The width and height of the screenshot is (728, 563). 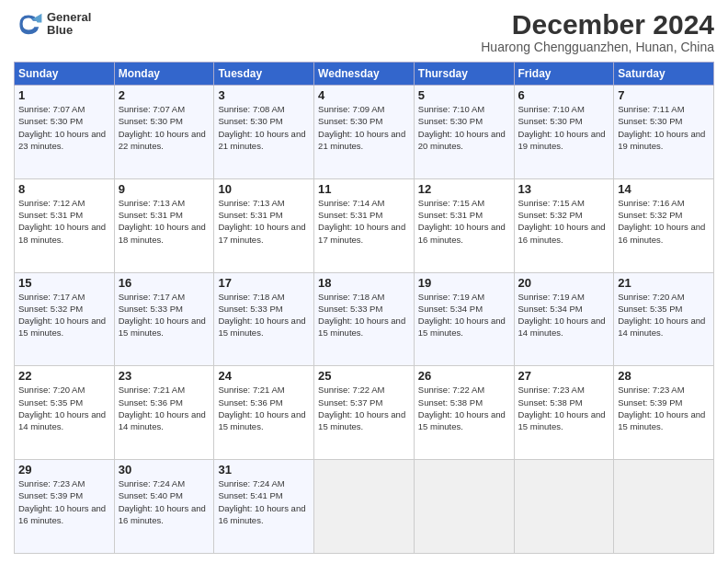 I want to click on col-friday: Friday, so click(x=564, y=74).